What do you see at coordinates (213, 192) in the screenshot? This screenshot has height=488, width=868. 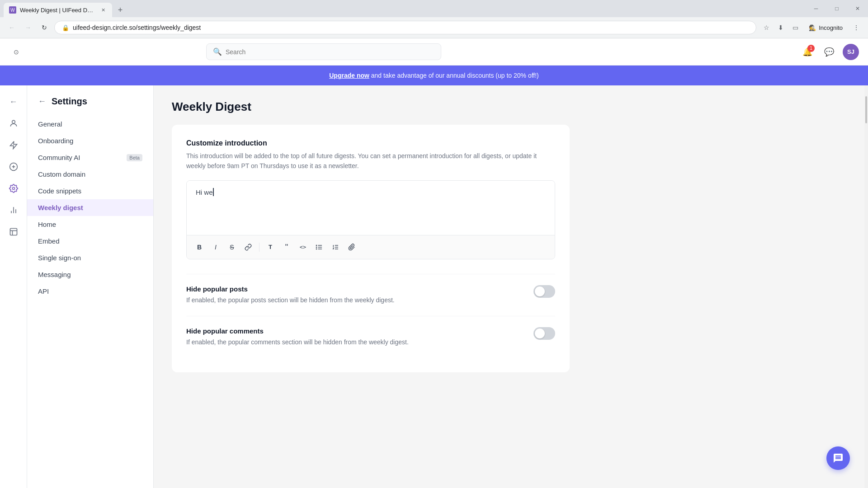 I see `cursor` at bounding box center [213, 192].